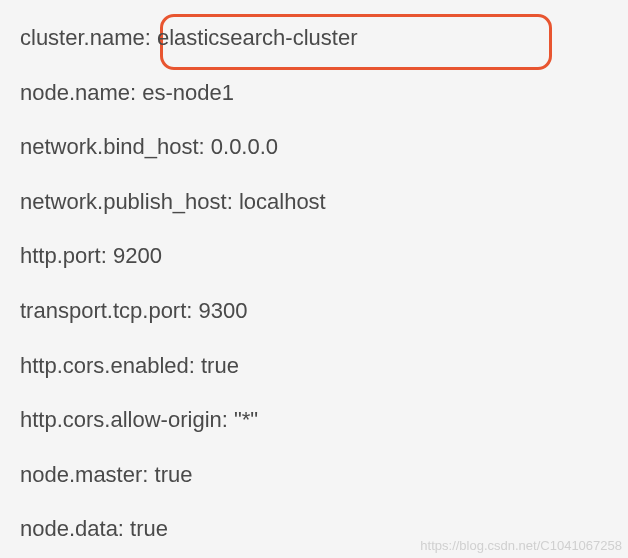 This screenshot has width=628, height=558. What do you see at coordinates (314, 94) in the screenshot?
I see `config-line: node.name: es-node1` at bounding box center [314, 94].